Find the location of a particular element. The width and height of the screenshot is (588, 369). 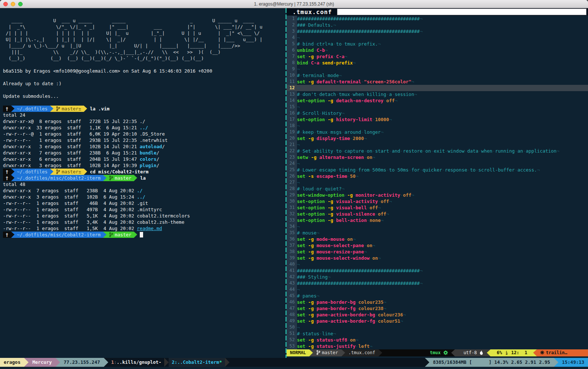

vim-code-line: 16#·Scroll·History¬ is located at coordinates (437, 113).